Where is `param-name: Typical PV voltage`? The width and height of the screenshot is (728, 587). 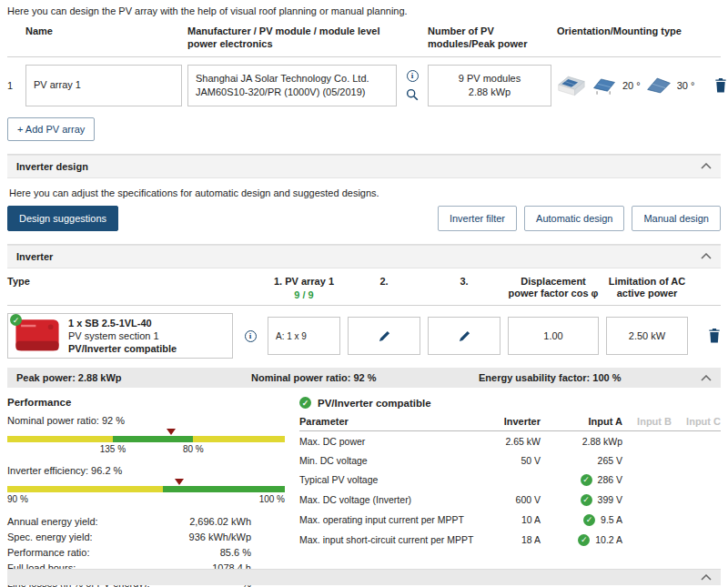 param-name: Typical PV voltage is located at coordinates (391, 480).